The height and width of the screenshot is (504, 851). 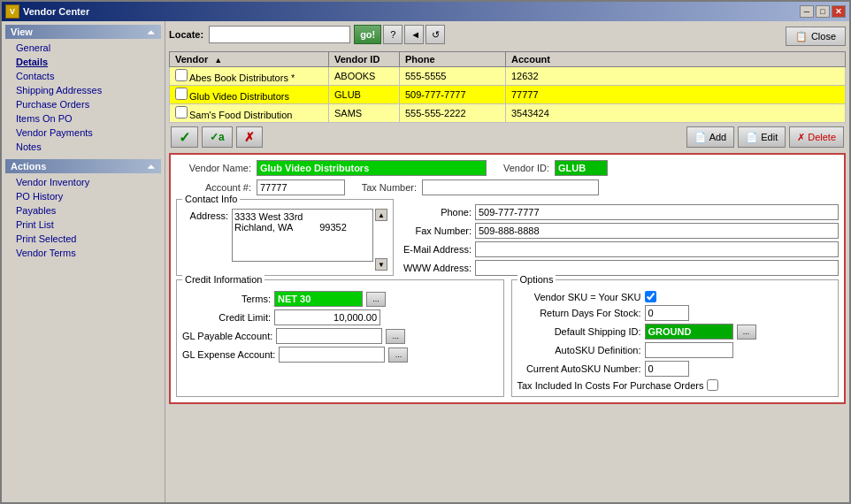 What do you see at coordinates (508, 87) in the screenshot?
I see `vendor-table: Vendor ▲ Vendor ID Phone Account Abes Bo…` at bounding box center [508, 87].